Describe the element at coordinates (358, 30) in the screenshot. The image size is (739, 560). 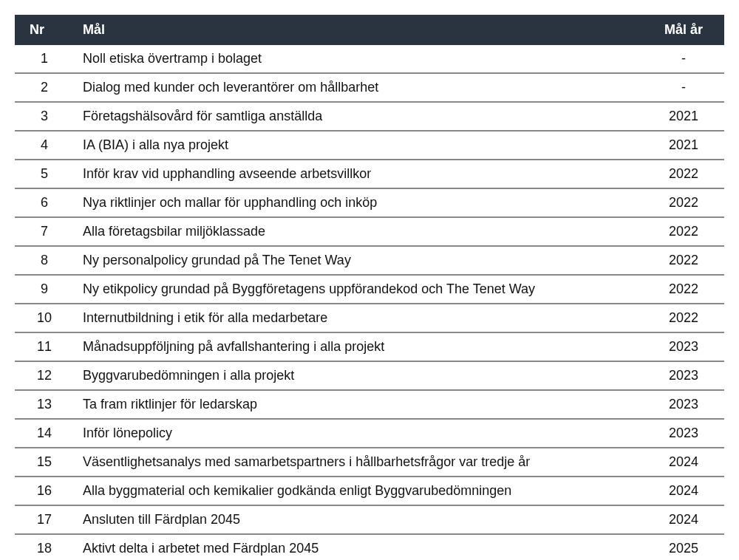
I see `header-mal: Mål` at that location.